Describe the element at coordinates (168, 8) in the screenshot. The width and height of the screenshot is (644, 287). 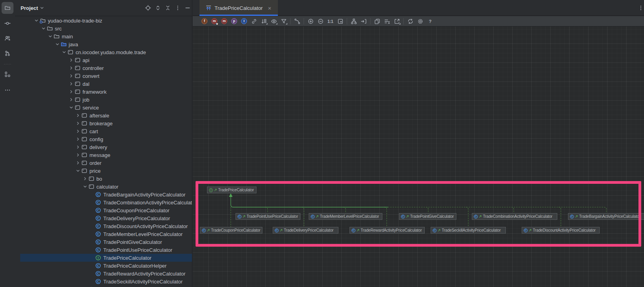
I see `collapse-all-icon` at that location.